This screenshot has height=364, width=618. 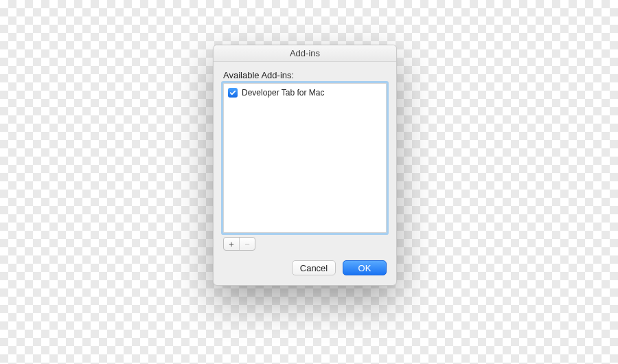 What do you see at coordinates (247, 244) in the screenshot?
I see `remove-button: −` at bounding box center [247, 244].